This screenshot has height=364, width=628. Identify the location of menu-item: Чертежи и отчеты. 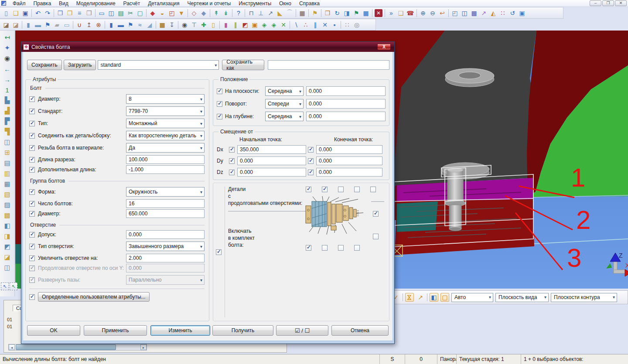
(209, 3).